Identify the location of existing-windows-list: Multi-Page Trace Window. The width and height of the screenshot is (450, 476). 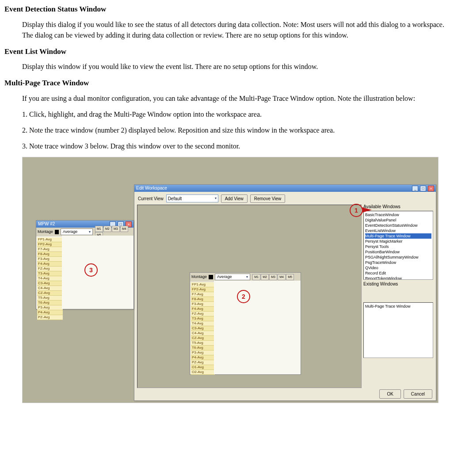
(398, 330).